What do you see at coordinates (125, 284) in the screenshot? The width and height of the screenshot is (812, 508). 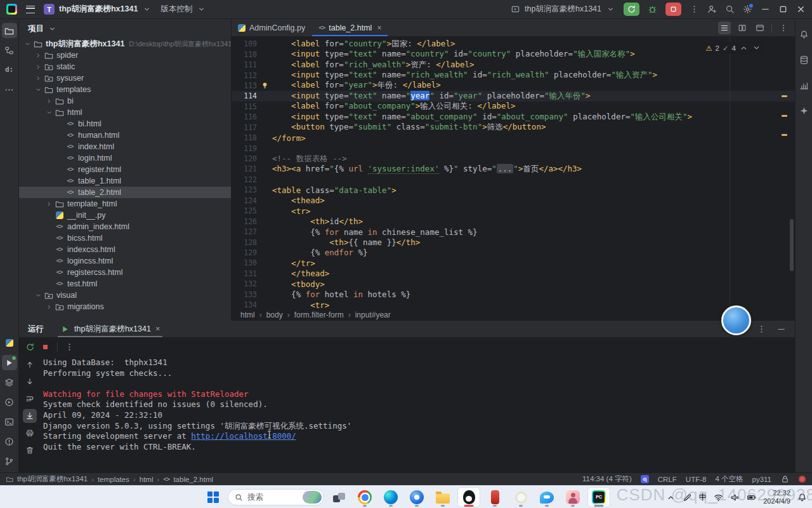 I see `tree-item-test.html: <>test.html` at bounding box center [125, 284].